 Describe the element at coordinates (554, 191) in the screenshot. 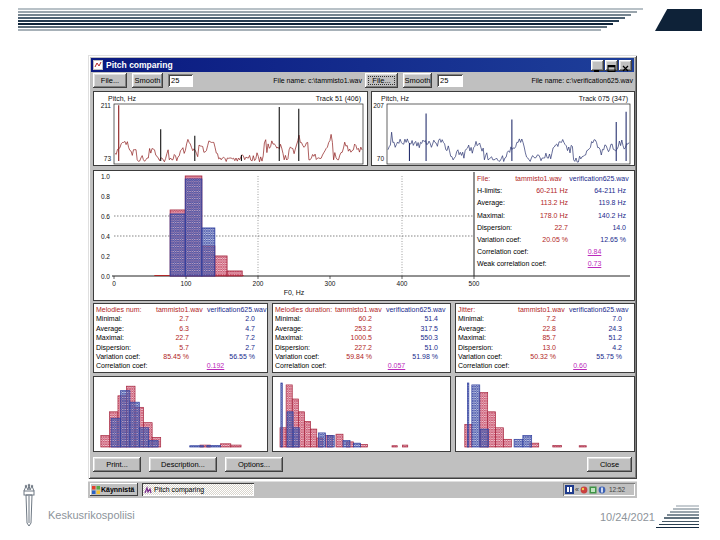

I see `stat-row: H-limits:60-211 Hz64-211 Hz` at that location.